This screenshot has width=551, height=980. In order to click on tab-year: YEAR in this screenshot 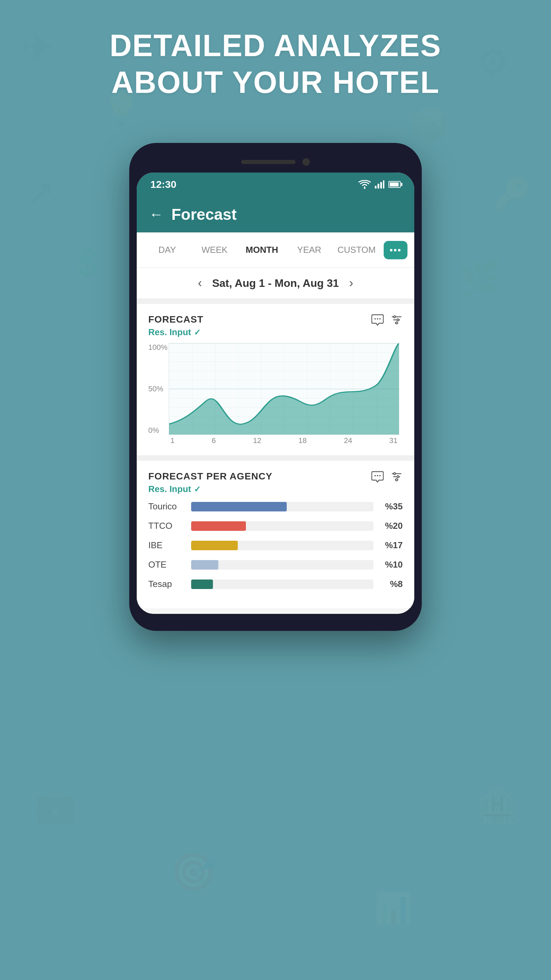, I will do `click(310, 250)`.